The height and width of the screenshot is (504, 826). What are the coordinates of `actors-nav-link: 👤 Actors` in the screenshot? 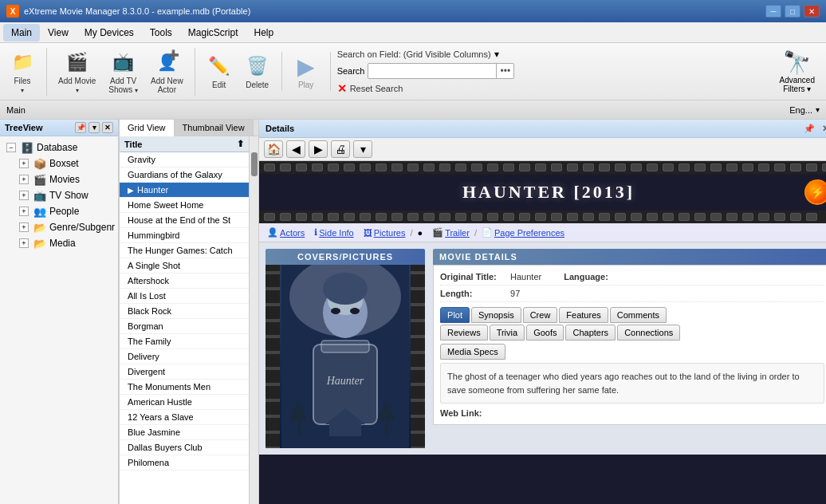 It's located at (285, 233).